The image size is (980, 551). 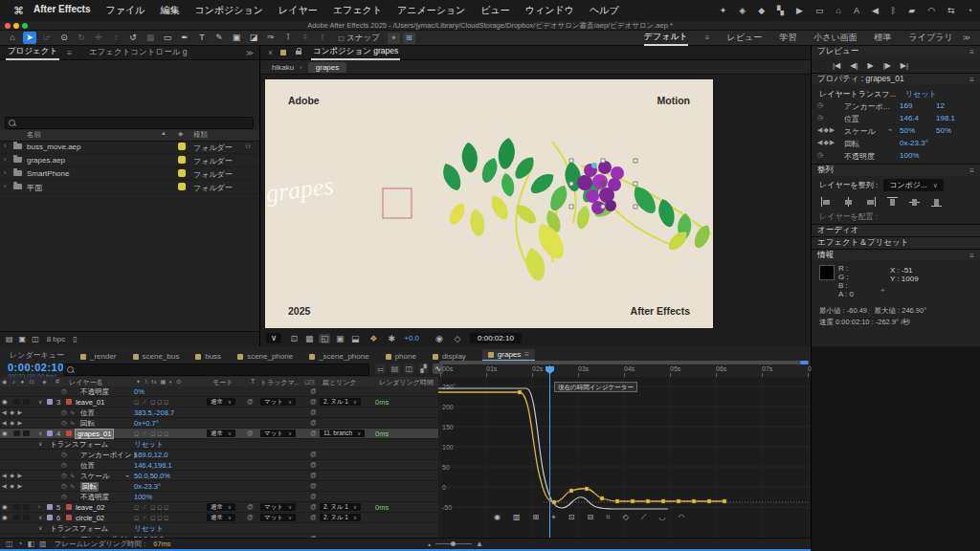 I want to click on puppet-pin-tool: ⊺, so click(x=288, y=38).